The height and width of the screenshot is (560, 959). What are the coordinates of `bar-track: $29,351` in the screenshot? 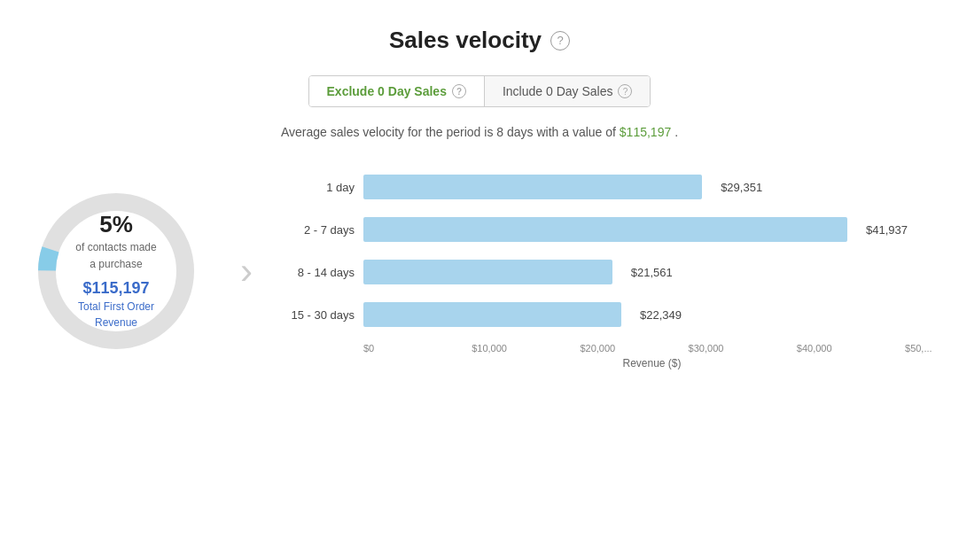 It's located at (652, 187).